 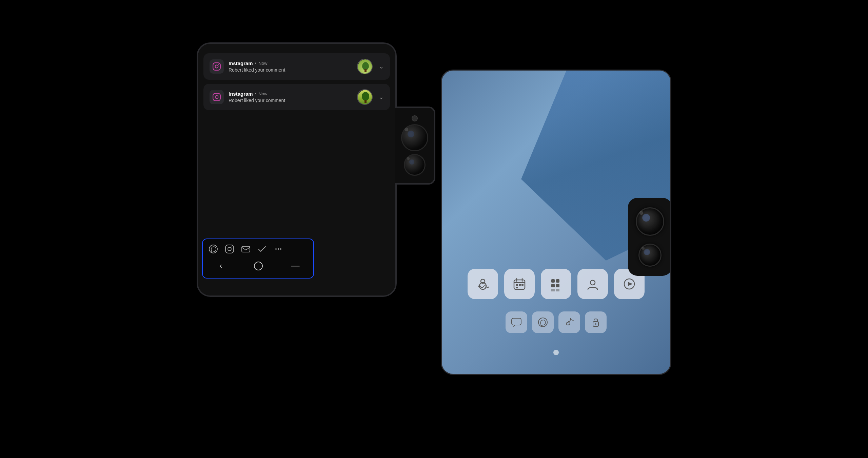 I want to click on share-more-icon, so click(x=278, y=249).